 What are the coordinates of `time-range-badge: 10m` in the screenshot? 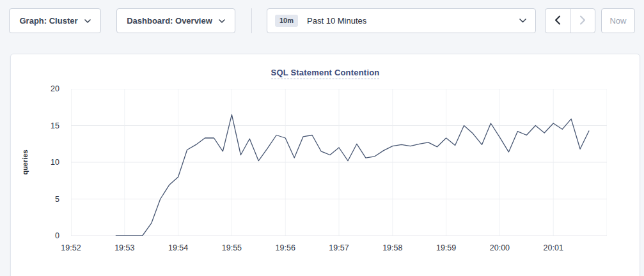 It's located at (287, 20).